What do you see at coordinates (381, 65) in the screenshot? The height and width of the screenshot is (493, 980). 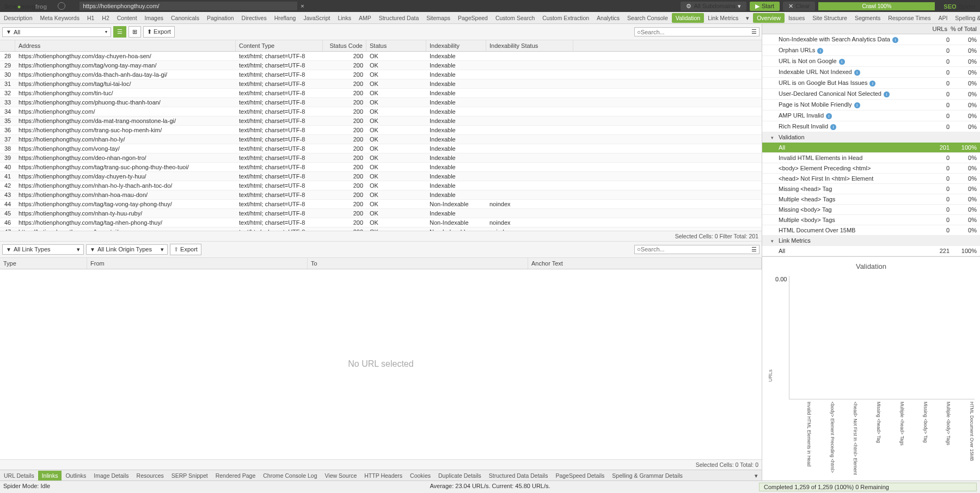 I see `table-row: 29https://hotienphongthuy.com/tag/vong-t…` at bounding box center [381, 65].